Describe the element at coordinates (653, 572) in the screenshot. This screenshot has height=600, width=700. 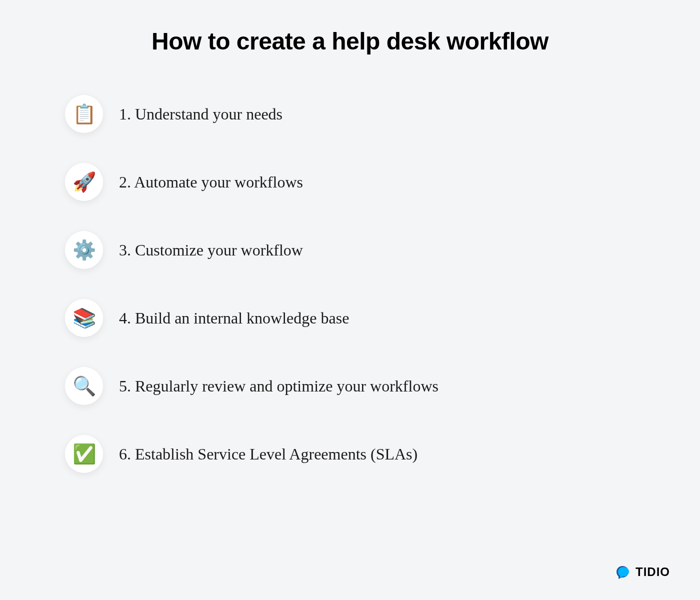
I see `brand-name: TIDIO` at that location.